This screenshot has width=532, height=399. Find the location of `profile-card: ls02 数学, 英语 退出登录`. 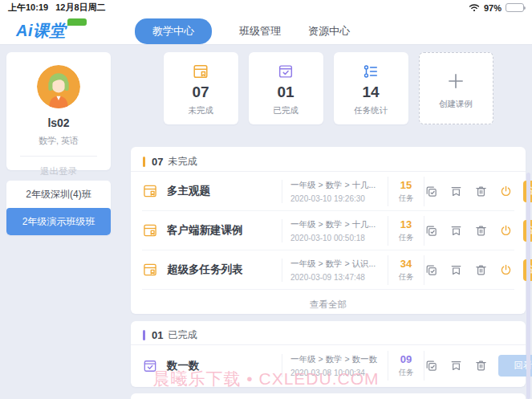

profile-card: ls02 数学, 英语 退出登录 is located at coordinates (59, 111).